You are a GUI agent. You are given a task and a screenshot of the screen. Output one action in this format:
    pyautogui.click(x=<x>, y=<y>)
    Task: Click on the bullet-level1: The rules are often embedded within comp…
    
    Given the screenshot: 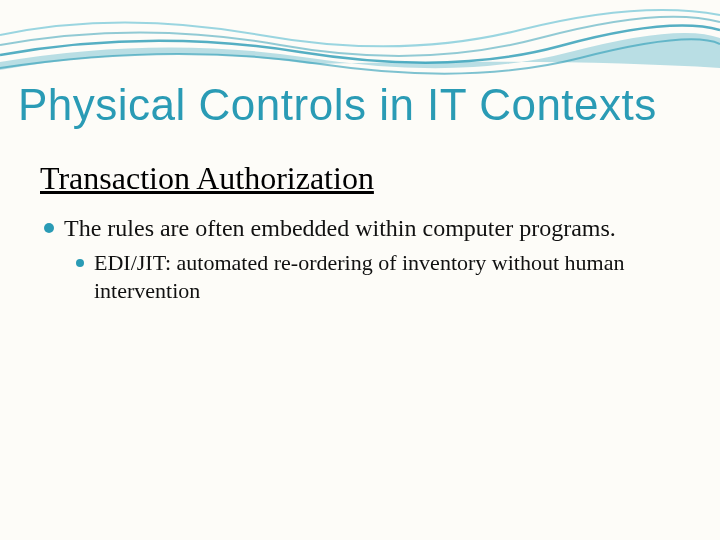 What is the action you would take?
    pyautogui.click(x=362, y=228)
    